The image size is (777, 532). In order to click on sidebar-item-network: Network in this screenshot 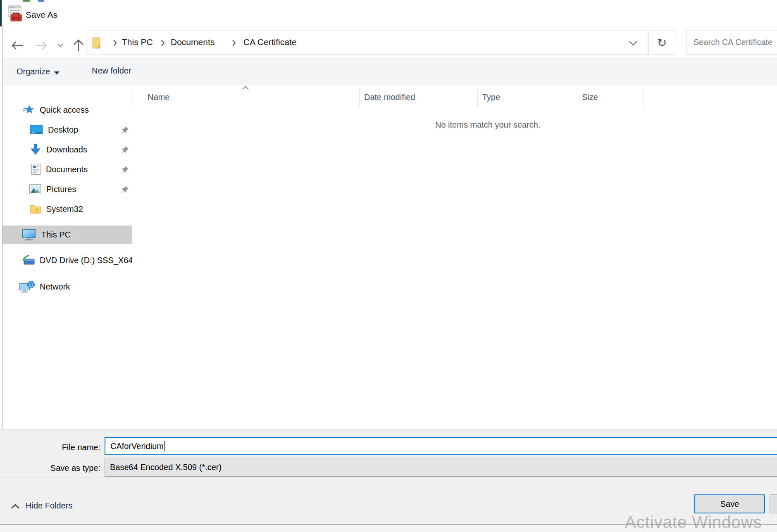, I will do `click(67, 287)`.